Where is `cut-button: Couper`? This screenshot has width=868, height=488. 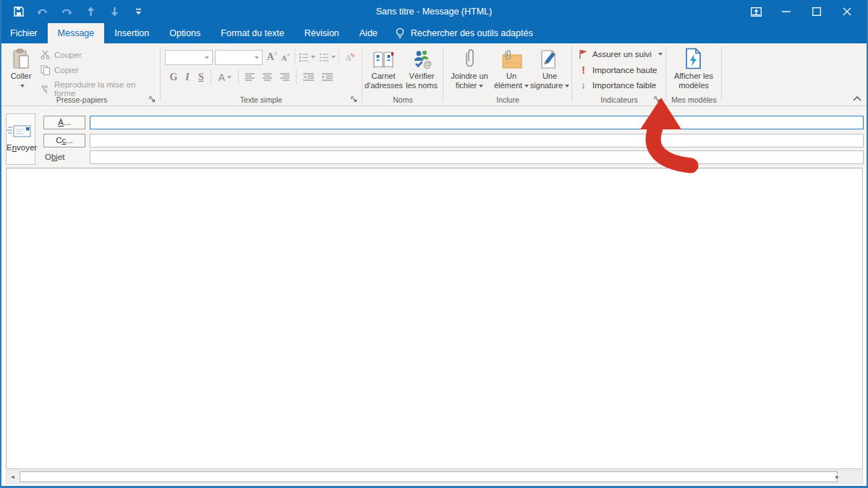 cut-button: Couper is located at coordinates (61, 55).